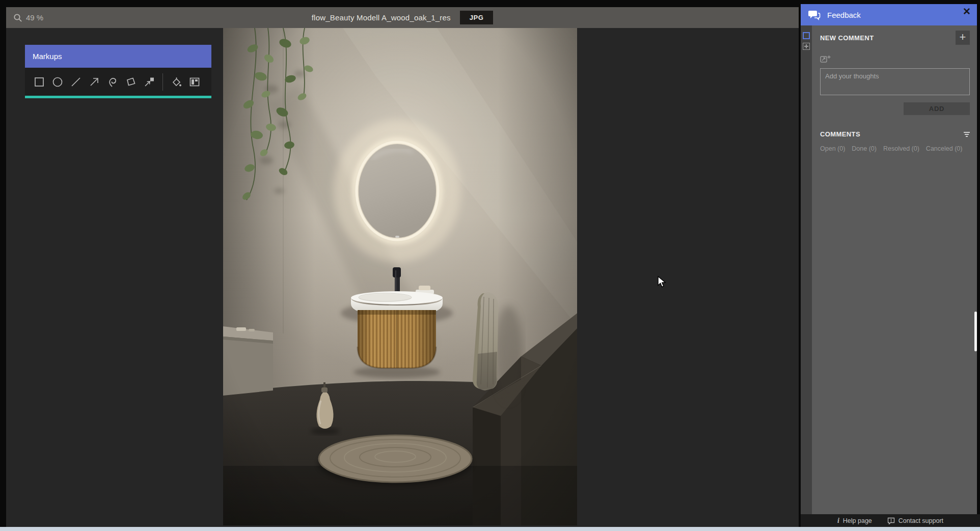  What do you see at coordinates (895, 59) in the screenshot?
I see `attach-markup-row` at bounding box center [895, 59].